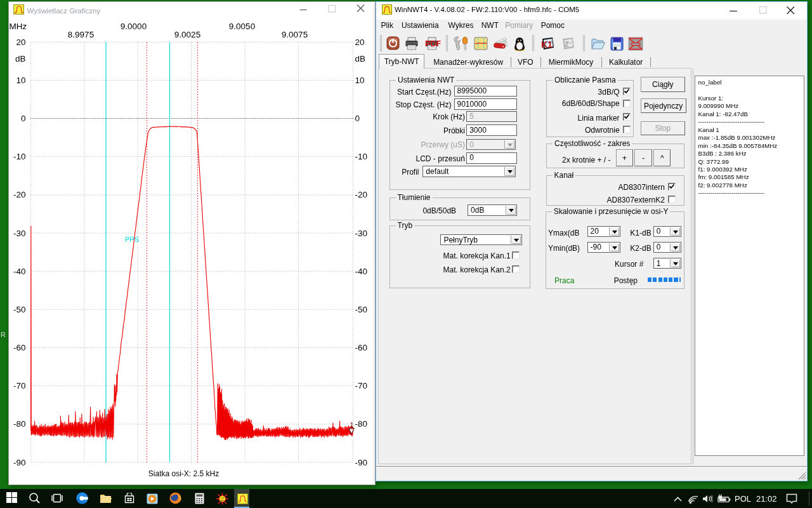  Describe the element at coordinates (241, 27) in the screenshot. I see `svg-text: 9.0050` at that location.